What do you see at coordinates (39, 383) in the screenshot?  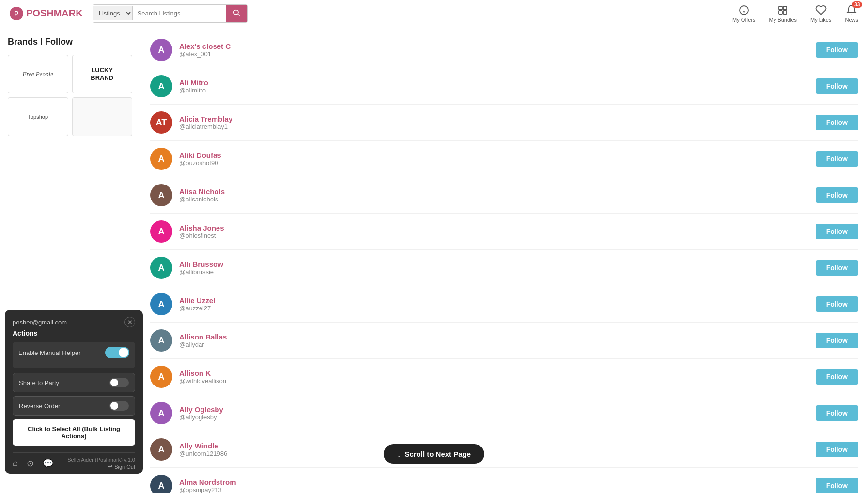 I see `share-to-party-label: Share to Party` at bounding box center [39, 383].